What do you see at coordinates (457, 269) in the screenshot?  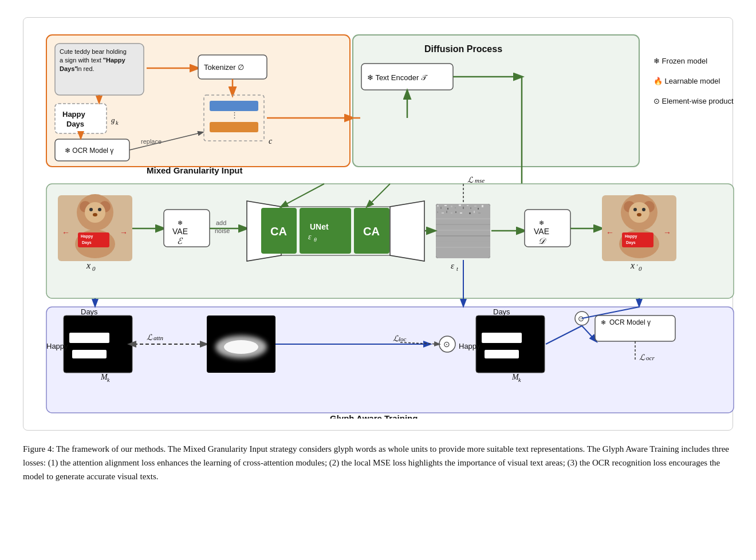 I see `svg-text: t` at bounding box center [457, 269].